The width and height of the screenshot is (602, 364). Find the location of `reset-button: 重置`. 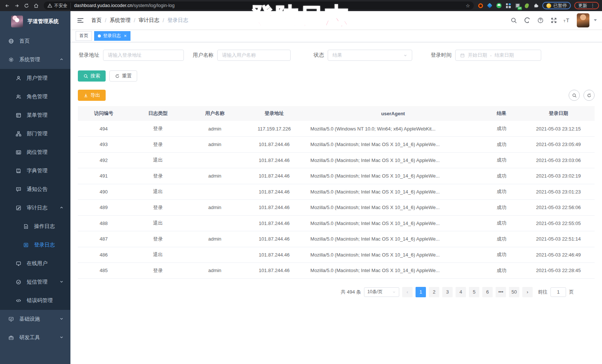

reset-button: 重置 is located at coordinates (123, 76).